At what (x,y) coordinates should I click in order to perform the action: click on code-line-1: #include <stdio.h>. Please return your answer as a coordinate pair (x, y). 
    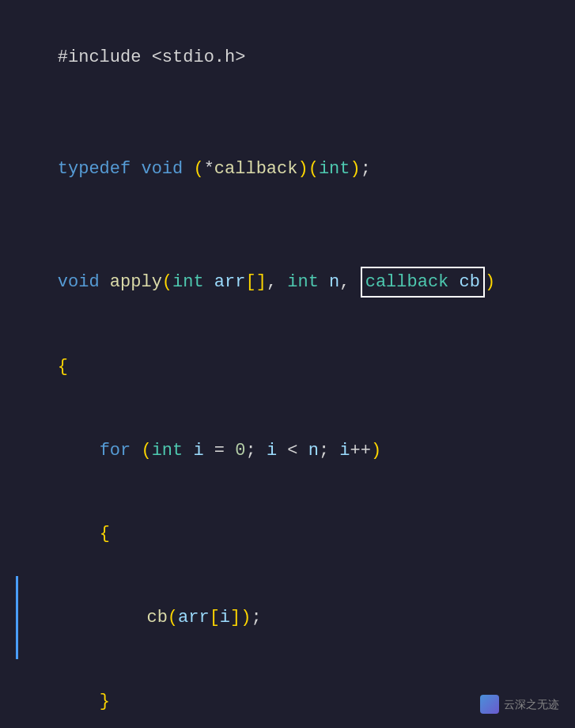
    Looking at the image, I should click on (288, 58).